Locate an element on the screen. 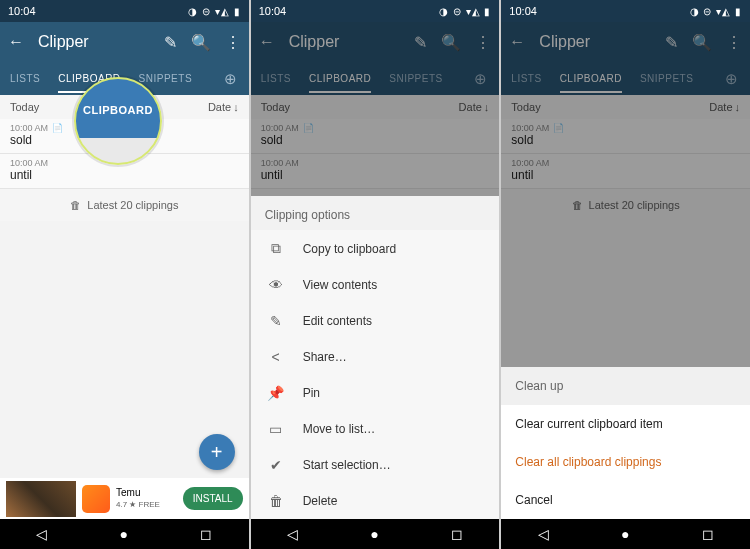 This screenshot has width=750, height=549. search-icon: 🔍 is located at coordinates (201, 42).